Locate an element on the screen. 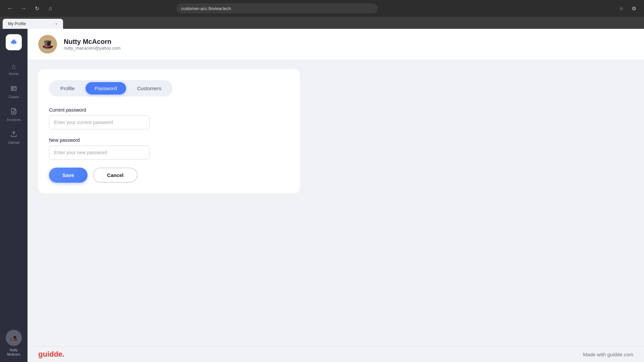 Image resolution: width=644 pixels, height=362 pixels. address-bar: customer-acc.finview.tech is located at coordinates (277, 8).